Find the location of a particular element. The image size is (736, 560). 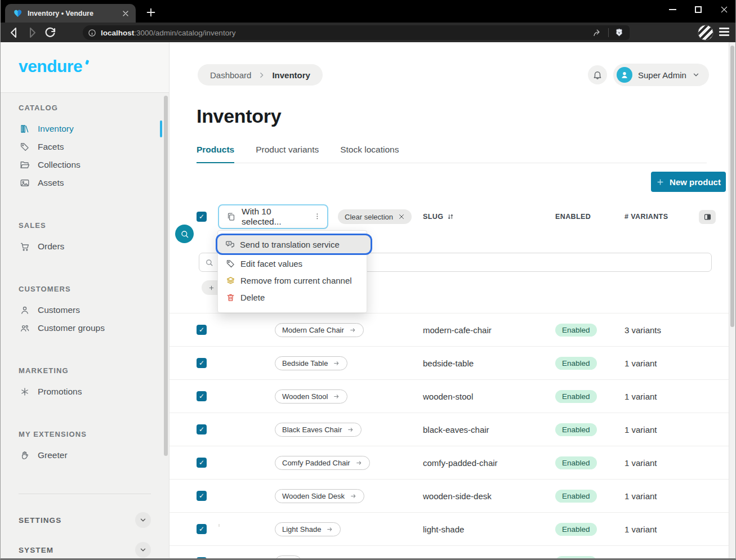

product-name-chip: Black Eaves Chair is located at coordinates (318, 430).